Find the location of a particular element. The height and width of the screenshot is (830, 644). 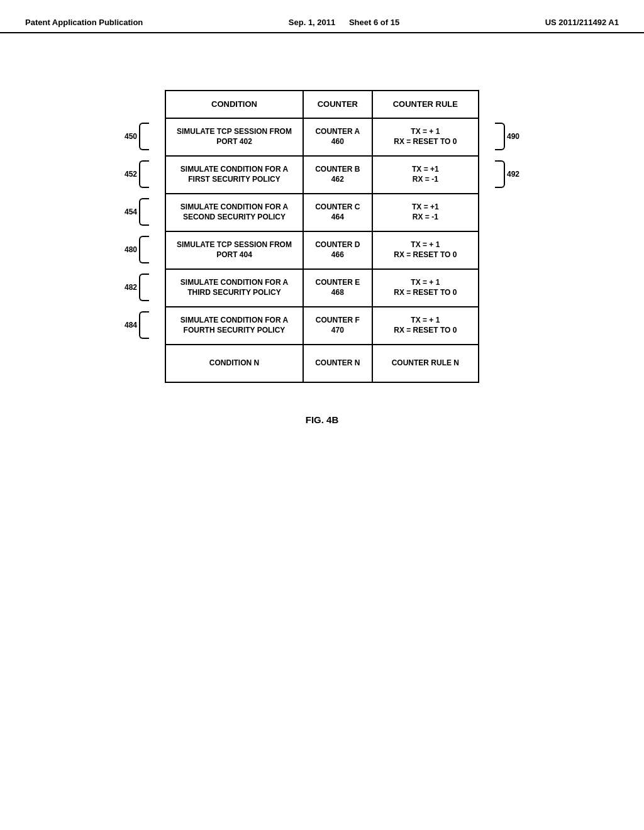

left-label-452: 452 is located at coordinates (135, 174).